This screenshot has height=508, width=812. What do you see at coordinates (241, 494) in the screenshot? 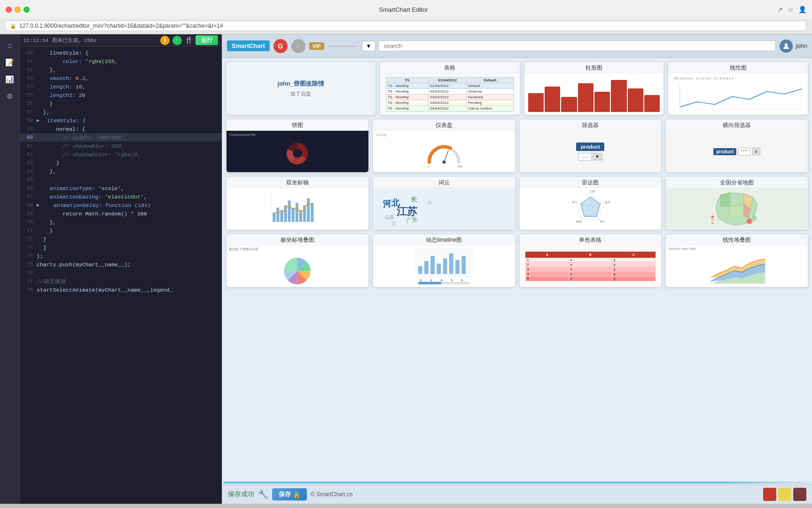
I see `save-success-label: 保存成功` at bounding box center [241, 494].